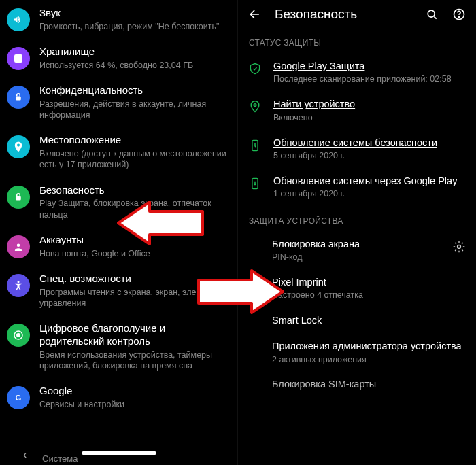 This screenshot has height=465, width=476. Describe the element at coordinates (133, 27) in the screenshot. I see `setting-sub: Громкость, вибрация, режим "Не беспокоит…` at that location.